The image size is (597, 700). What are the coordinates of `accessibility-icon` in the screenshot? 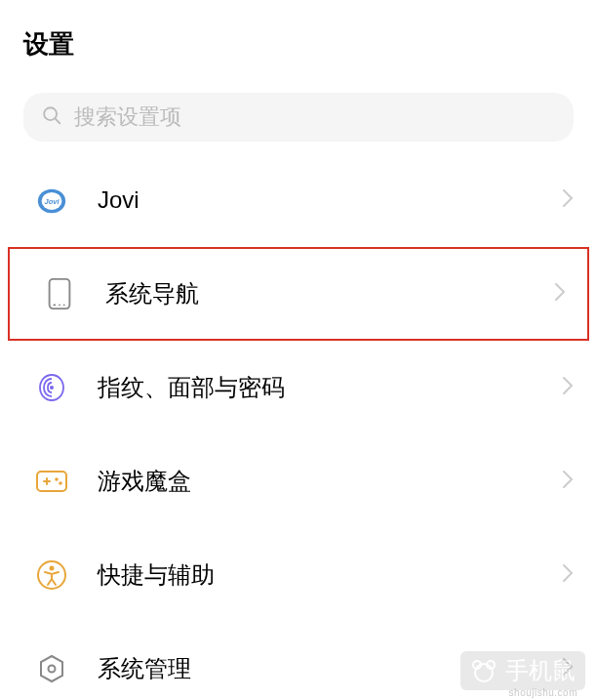 It's located at (52, 575).